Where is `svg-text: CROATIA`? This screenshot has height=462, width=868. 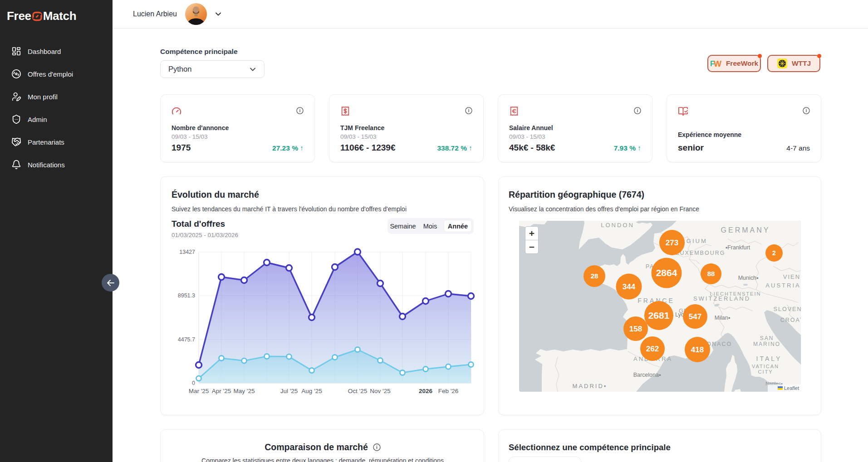 svg-text: CROATIA is located at coordinates (790, 320).